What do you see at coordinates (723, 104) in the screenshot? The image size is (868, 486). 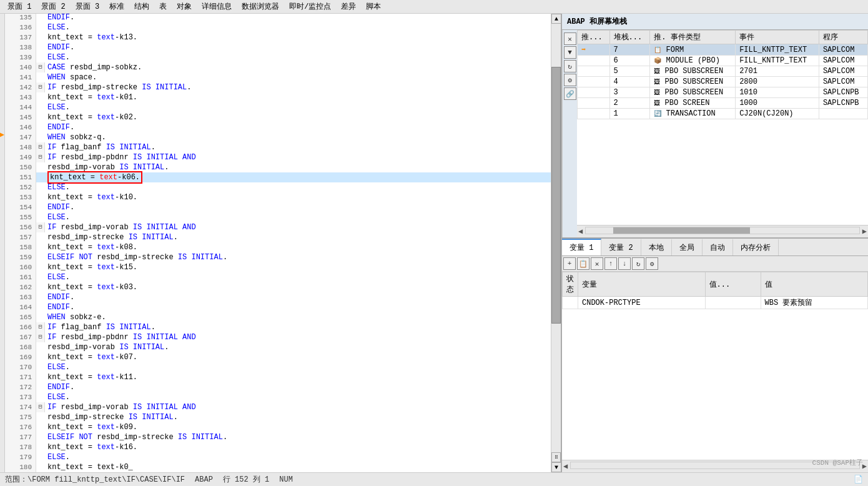 I see `table-row: 2🖼 PBO SCREEN1000SAPLCNPB` at bounding box center [723, 104].